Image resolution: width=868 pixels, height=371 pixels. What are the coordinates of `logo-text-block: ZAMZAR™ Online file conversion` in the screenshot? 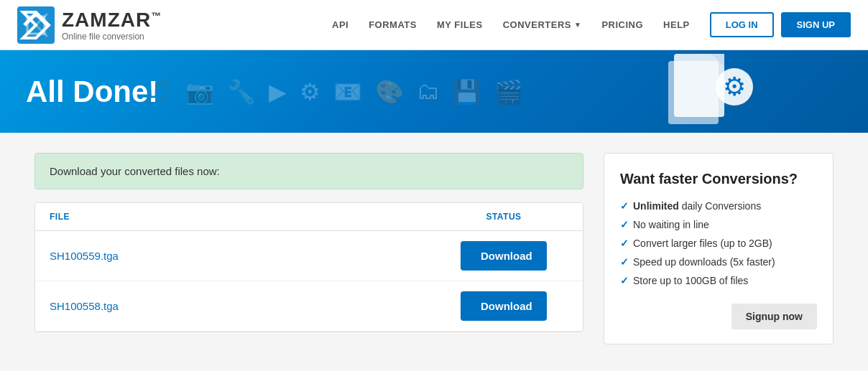 It's located at (112, 25).